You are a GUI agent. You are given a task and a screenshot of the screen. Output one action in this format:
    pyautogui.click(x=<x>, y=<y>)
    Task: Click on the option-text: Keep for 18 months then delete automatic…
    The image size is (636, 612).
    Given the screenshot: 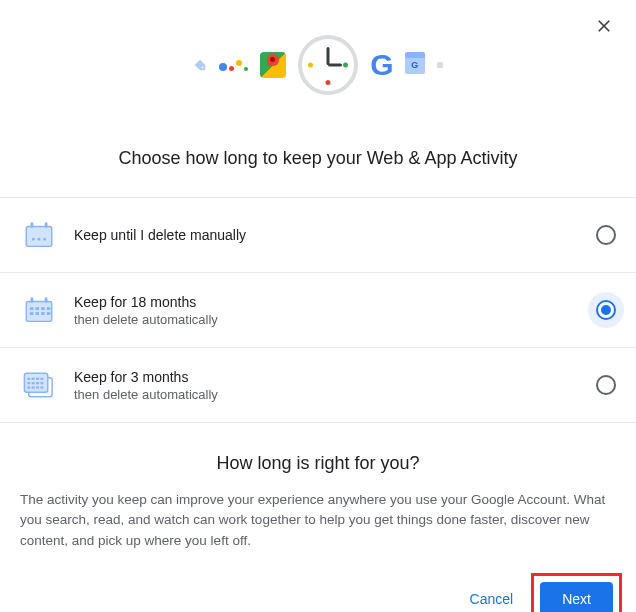 What is the action you would take?
    pyautogui.click(x=327, y=310)
    